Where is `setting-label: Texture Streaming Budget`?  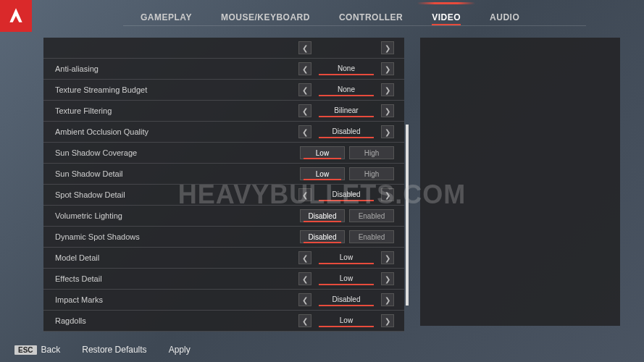 setting-label: Texture Streaming Budget is located at coordinates (170, 90).